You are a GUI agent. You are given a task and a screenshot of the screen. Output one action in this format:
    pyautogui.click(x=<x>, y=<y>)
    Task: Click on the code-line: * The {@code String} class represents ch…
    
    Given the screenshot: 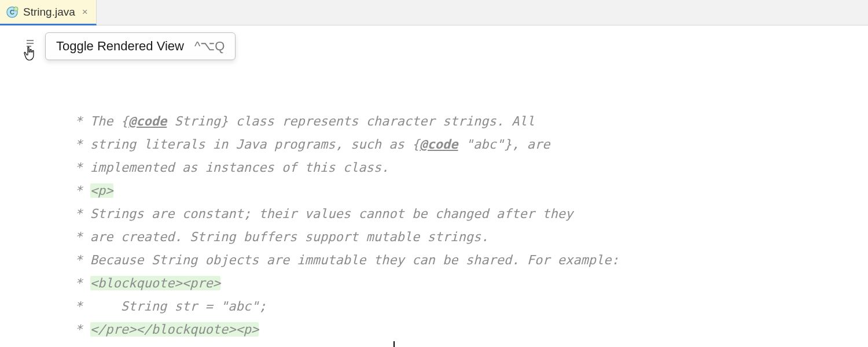 What is the action you would take?
    pyautogui.click(x=458, y=121)
    